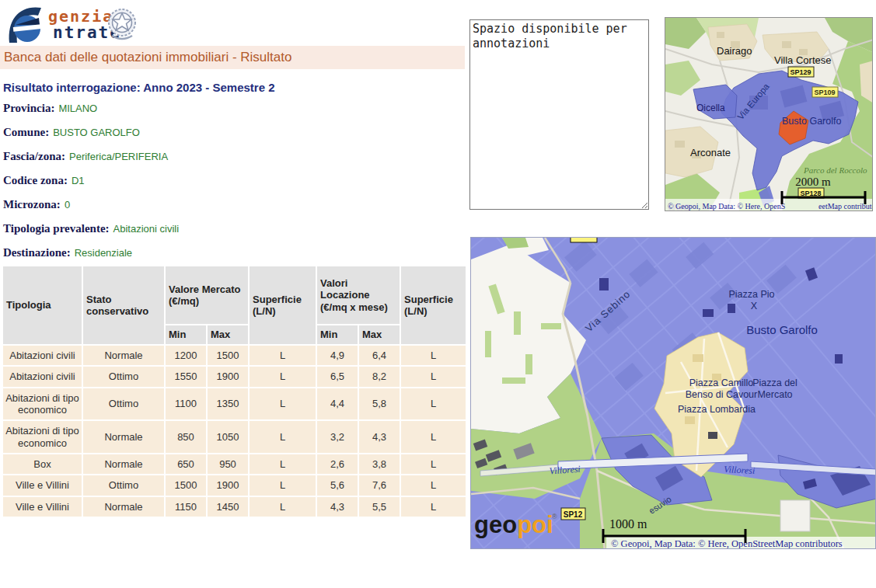  I want to click on cell-vl-min: 4,9, so click(337, 356).